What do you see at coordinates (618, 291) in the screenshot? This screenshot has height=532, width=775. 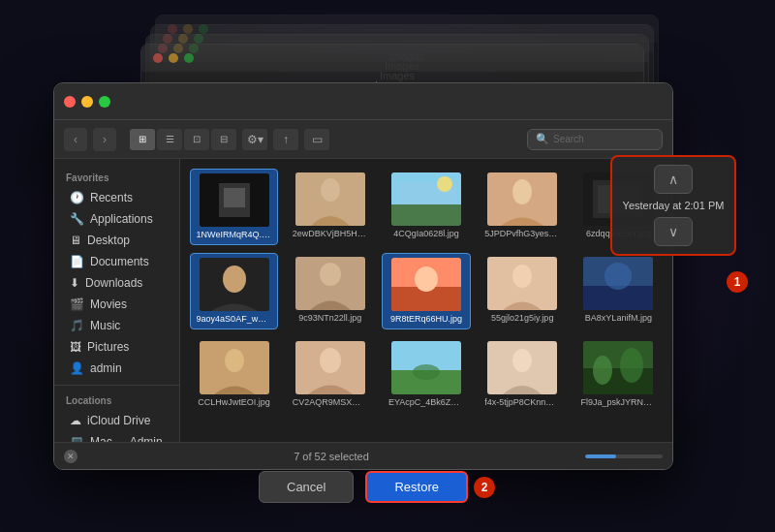 I see `list-item: BA8xYLanifM.jpg` at bounding box center [618, 291].